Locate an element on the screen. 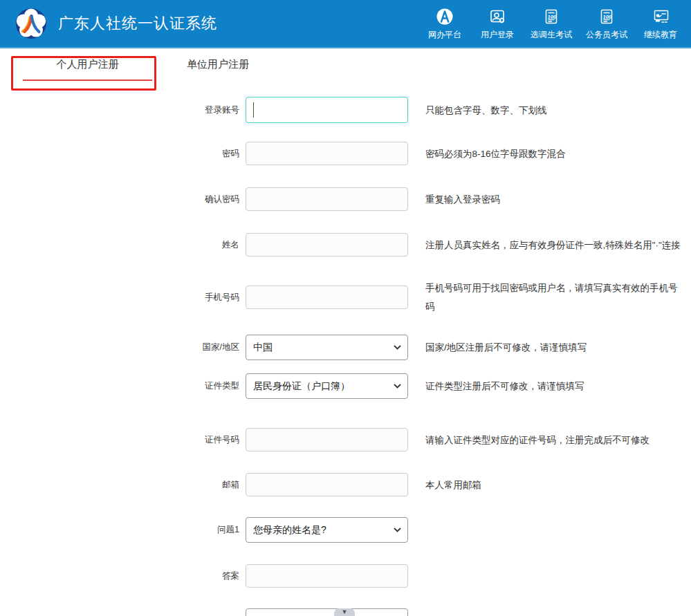 Image resolution: width=691 pixels, height=616 pixels. password-input is located at coordinates (326, 153).